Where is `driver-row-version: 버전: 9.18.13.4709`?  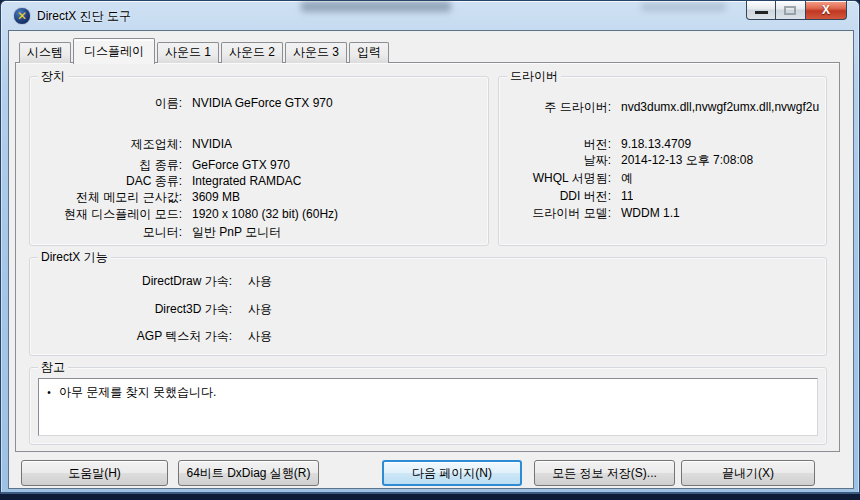 driver-row-version: 버전: 9.18.13.4709 is located at coordinates (664, 144).